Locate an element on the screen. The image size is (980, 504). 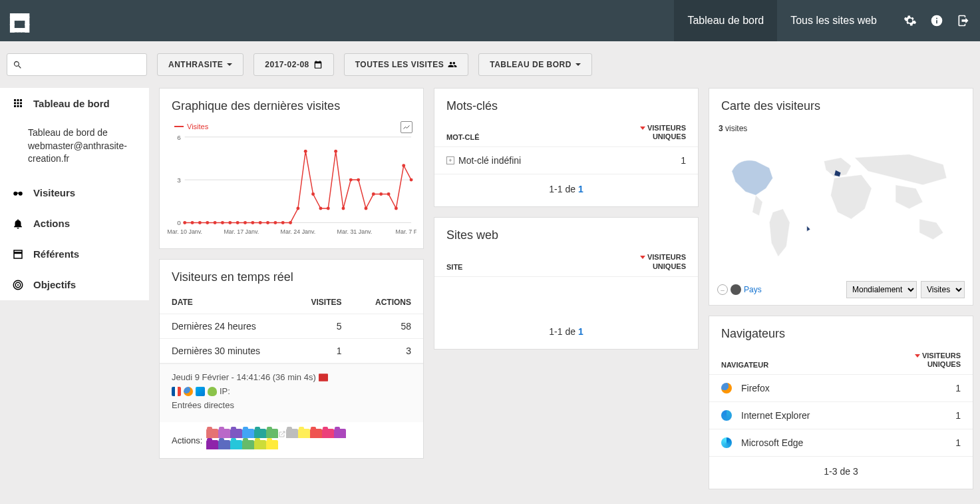
sidebar-item-dashboard: Tableau de bord is located at coordinates (75, 103).